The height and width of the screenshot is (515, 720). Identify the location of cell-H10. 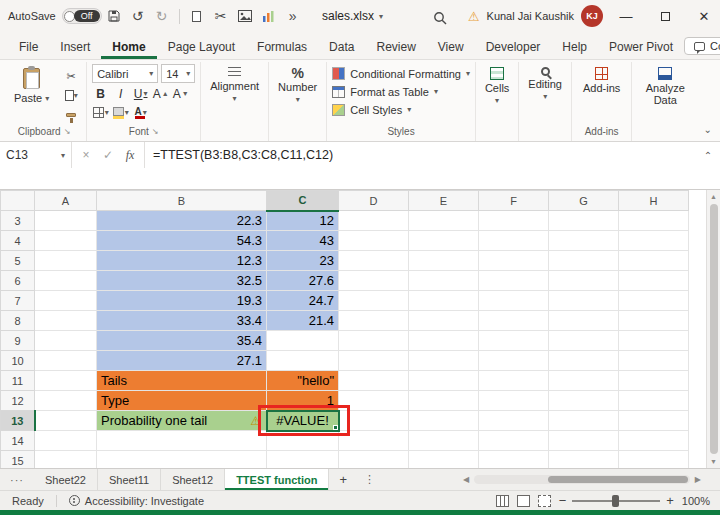
(654, 361).